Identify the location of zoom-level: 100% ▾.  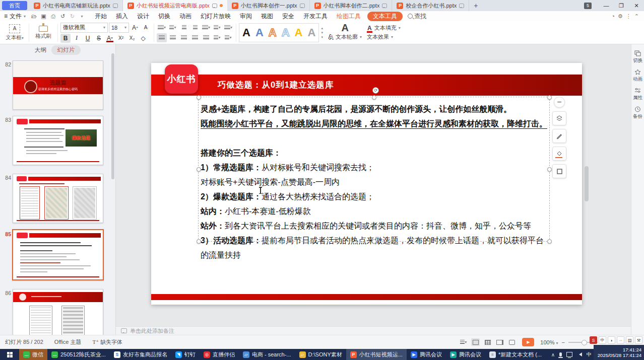
(549, 342).